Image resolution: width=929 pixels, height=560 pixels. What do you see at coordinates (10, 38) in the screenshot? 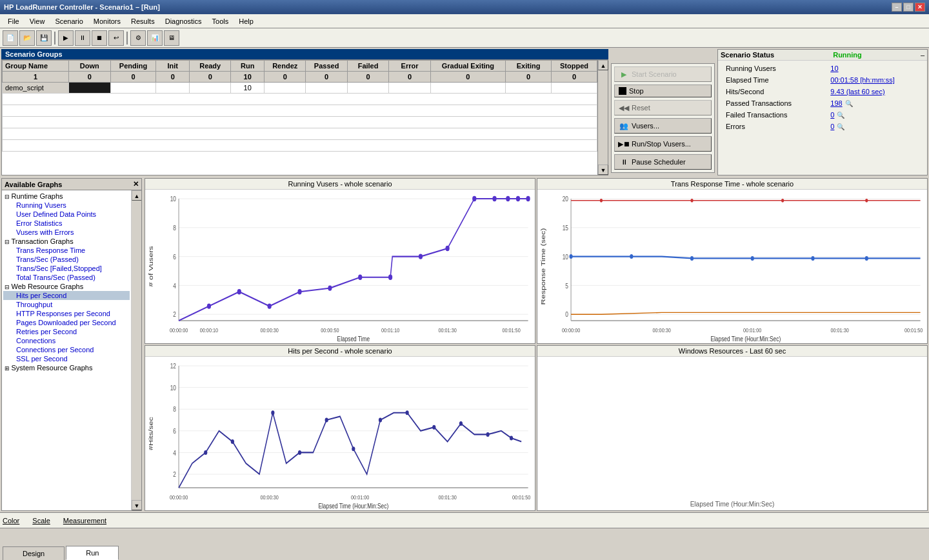
I see `toolbar-new: 📄` at bounding box center [10, 38].